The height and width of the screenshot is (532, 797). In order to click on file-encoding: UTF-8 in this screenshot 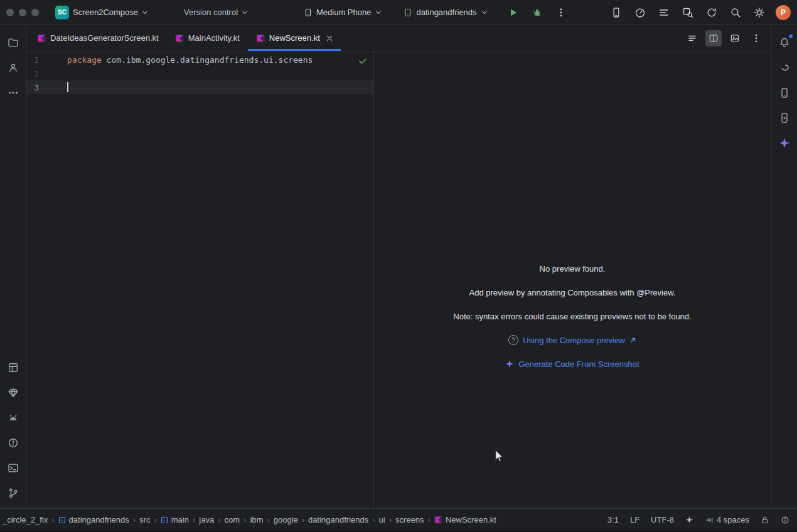, I will do `click(663, 519)`.